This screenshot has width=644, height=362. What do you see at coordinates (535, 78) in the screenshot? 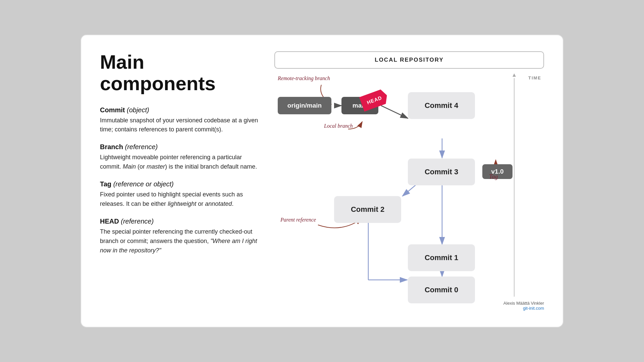
I see `time-label: TIME` at bounding box center [535, 78].